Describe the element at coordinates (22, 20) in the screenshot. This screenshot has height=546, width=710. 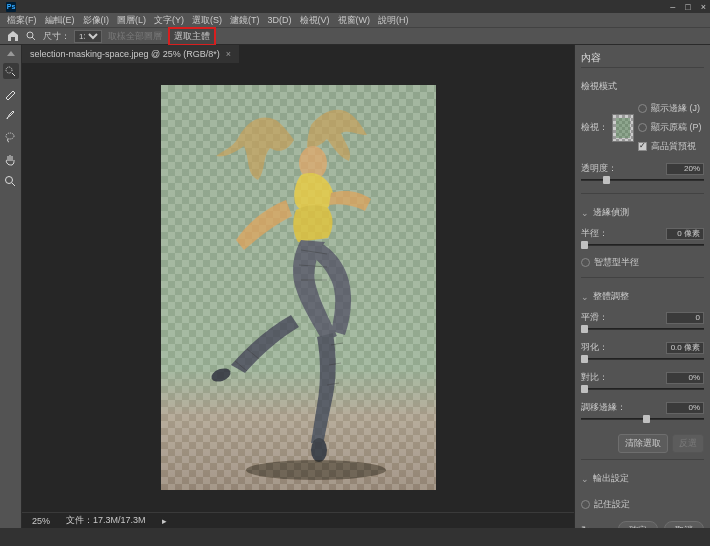
I see `menu-file: 檔案(F)` at that location.